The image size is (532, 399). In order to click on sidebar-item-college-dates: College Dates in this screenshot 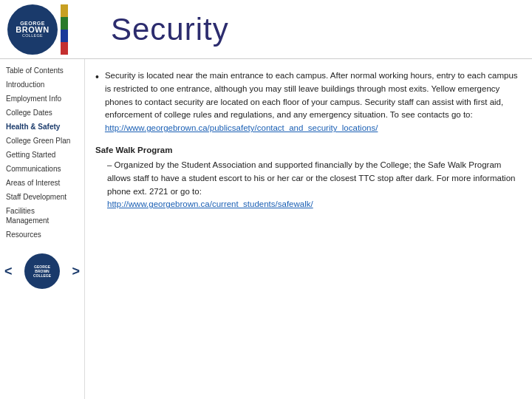, I will do `click(42, 112)`.